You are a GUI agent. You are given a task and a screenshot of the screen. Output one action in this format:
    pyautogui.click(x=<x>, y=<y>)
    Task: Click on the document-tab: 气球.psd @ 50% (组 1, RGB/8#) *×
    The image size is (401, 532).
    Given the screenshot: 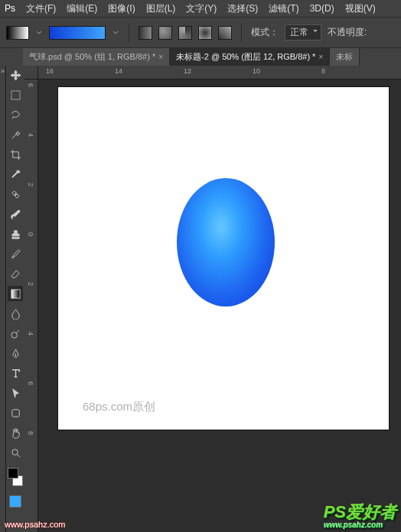 What is the action you would take?
    pyautogui.click(x=96, y=57)
    